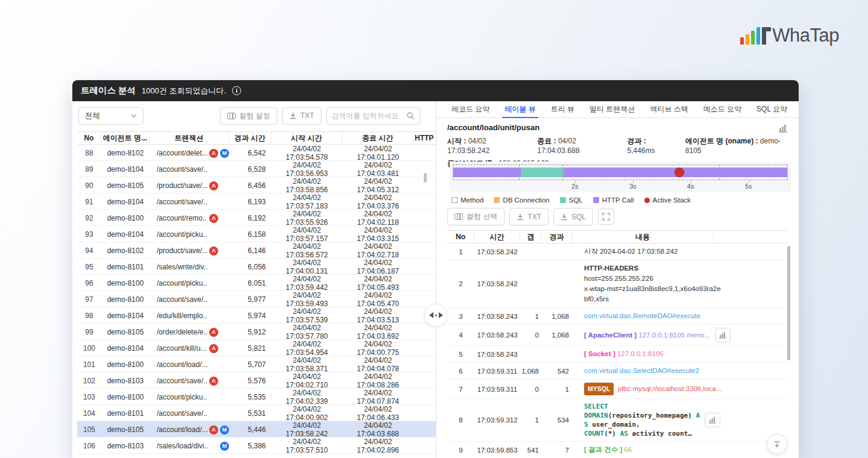 The height and width of the screenshot is (458, 868). Describe the element at coordinates (257, 153) in the screenshot. I see `table-row: 88demo-8102/account/delet...AM6,54224/04…` at that location.